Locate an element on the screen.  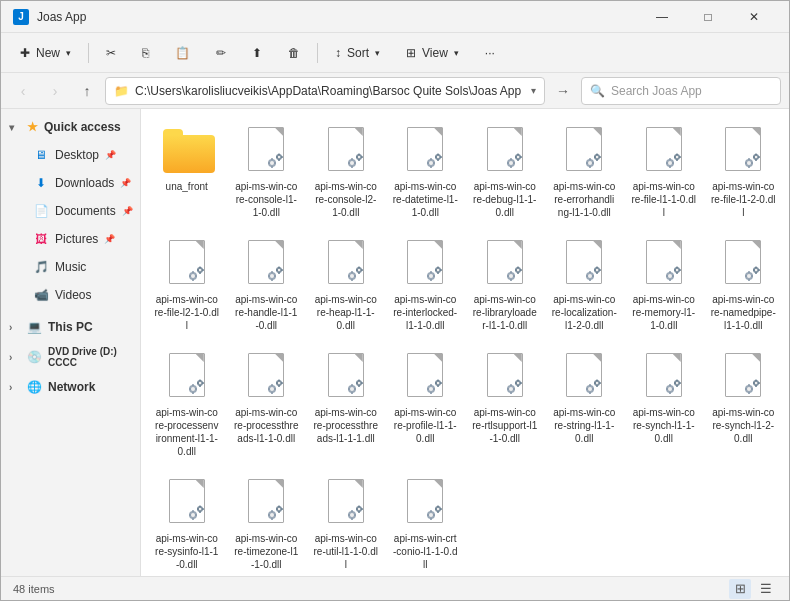
file-item: api-ms-win-core-sysinfo-l1-1-0.dll is located at coordinates (187, 522).